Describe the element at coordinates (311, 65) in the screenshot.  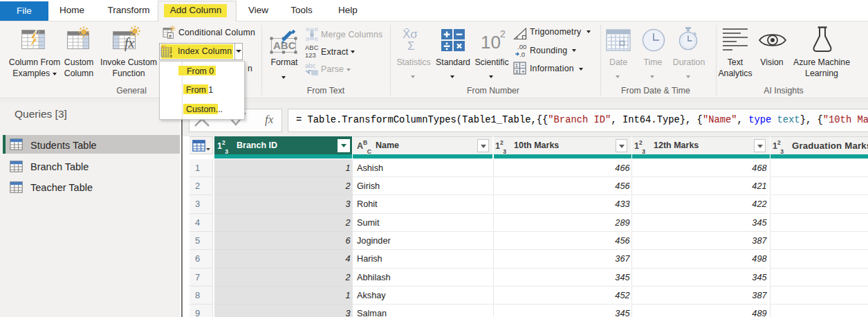
I see `svg-text: abc` at that location.